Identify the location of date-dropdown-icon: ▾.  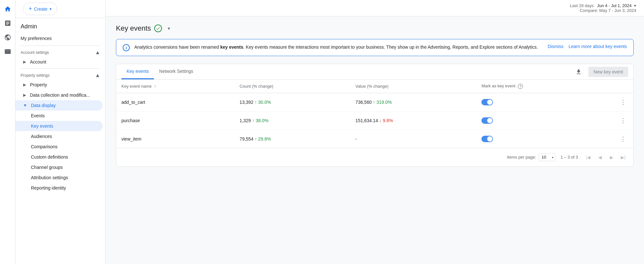
(635, 6).